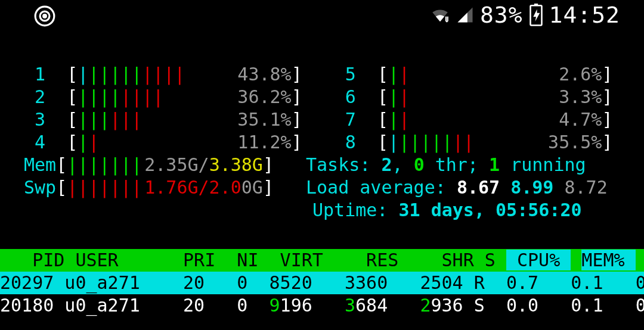  What do you see at coordinates (440, 15) in the screenshot?
I see `wifi-icon` at bounding box center [440, 15].